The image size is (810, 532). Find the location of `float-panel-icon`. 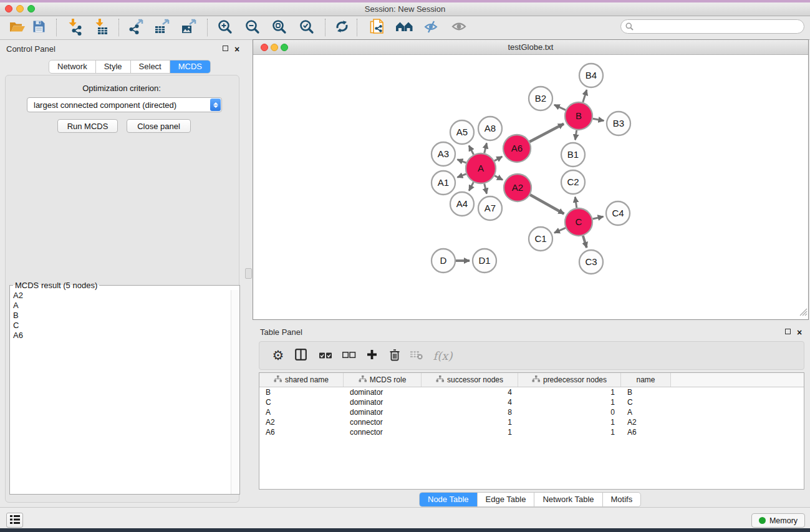

float-panel-icon is located at coordinates (226, 49).